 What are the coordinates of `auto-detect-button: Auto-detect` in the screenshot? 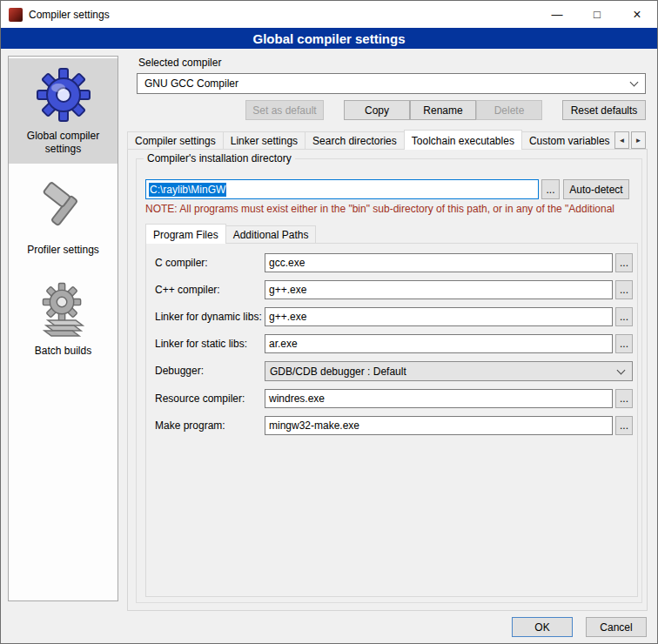 It's located at (596, 190).